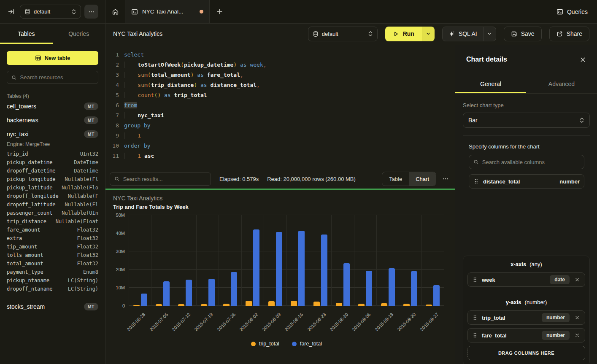 The width and height of the screenshot is (597, 364). Describe the element at coordinates (52, 120) in the screenshot. I see `table-row-hackernews: hackernewsMT` at that location.